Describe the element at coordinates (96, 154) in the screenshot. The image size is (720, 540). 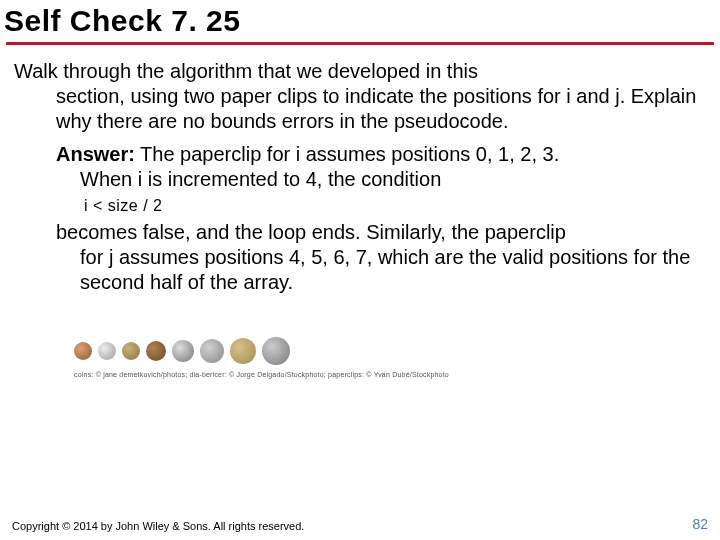
I see `answer-label: Answer:` at that location.